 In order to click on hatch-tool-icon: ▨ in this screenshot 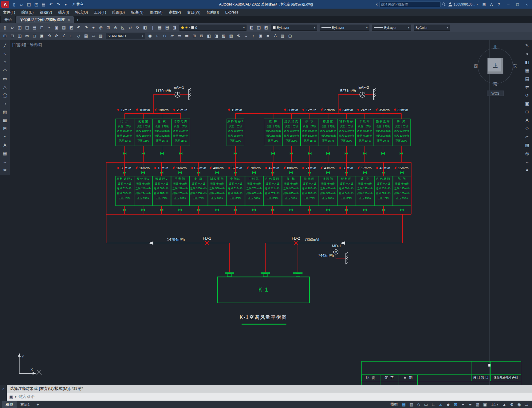, I will do `click(5, 112)`.